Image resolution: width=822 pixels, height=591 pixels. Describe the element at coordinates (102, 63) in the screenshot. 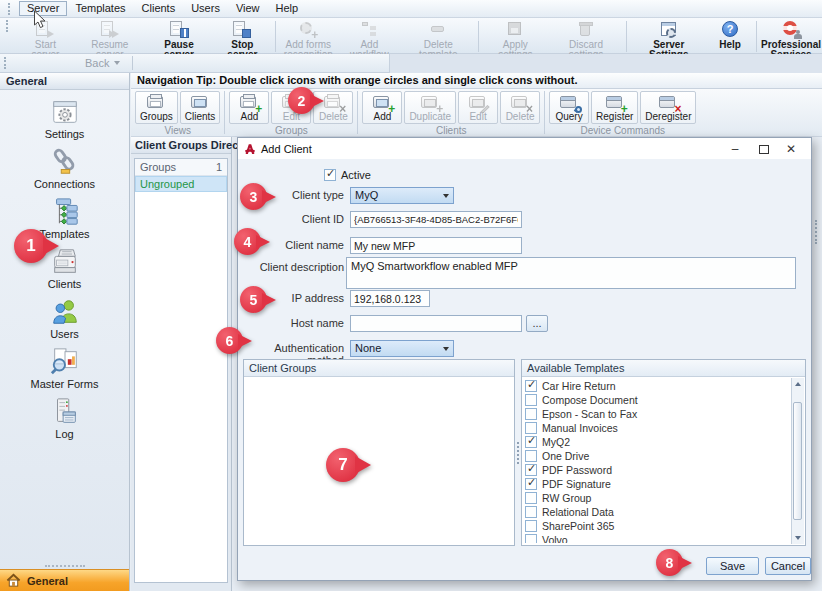

I see `back-button: Back` at that location.